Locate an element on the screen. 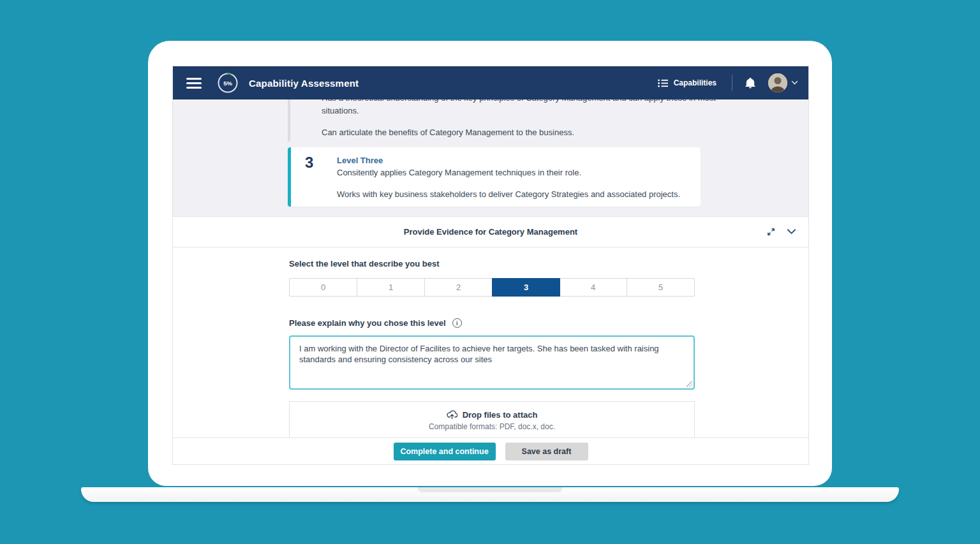 This screenshot has height=544, width=980. header-right-cluster: Capabilities is located at coordinates (728, 83).